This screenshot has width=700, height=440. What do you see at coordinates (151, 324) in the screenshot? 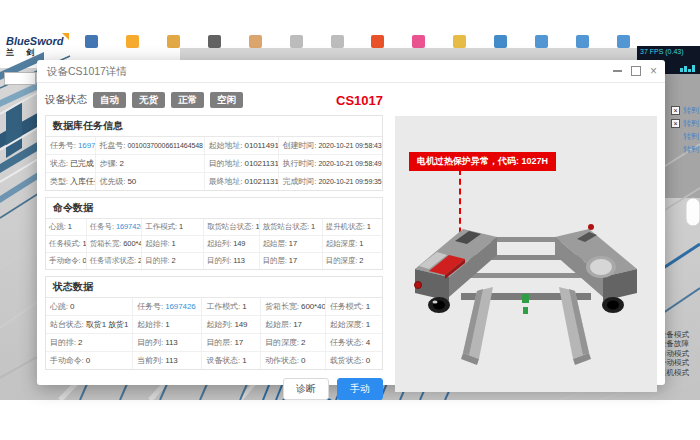
I see `field-label: 起始排:` at bounding box center [151, 324].